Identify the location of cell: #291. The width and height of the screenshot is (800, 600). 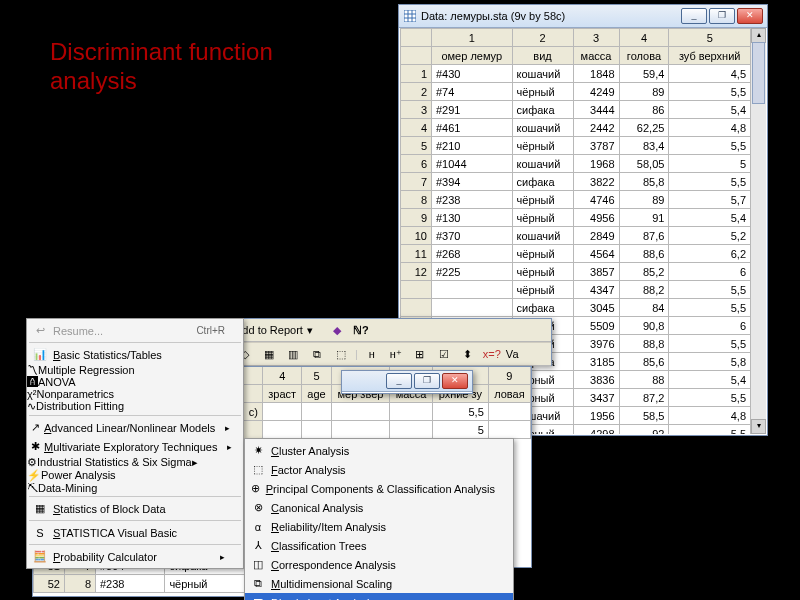
(472, 110).